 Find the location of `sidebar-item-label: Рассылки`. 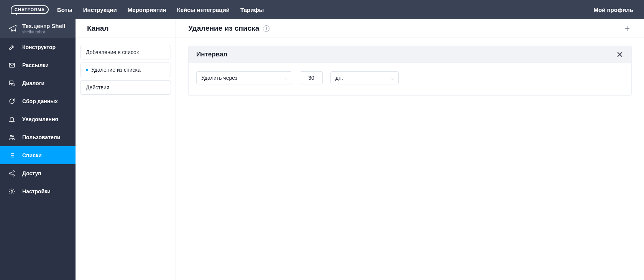

sidebar-item-label: Рассылки is located at coordinates (35, 65).